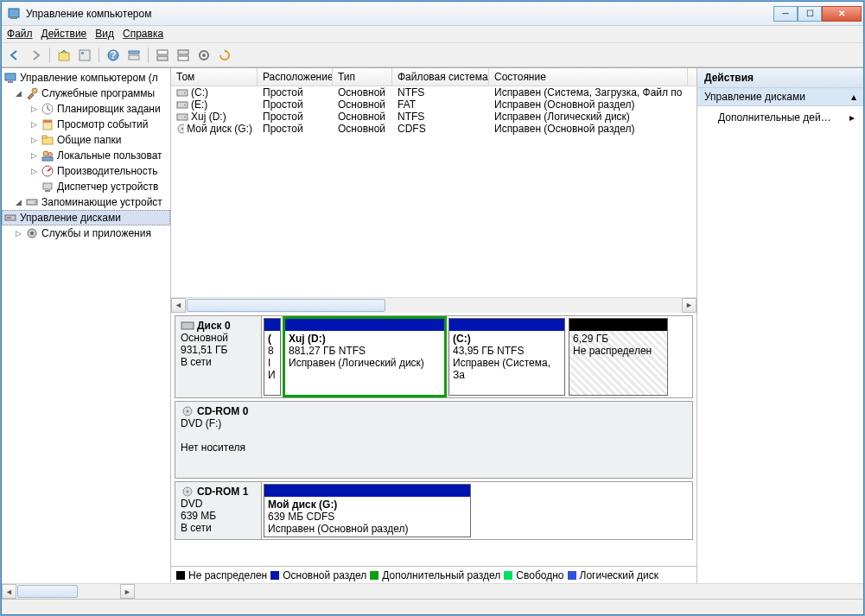 This screenshot has width=865, height=616. I want to click on menu-help: Справка, so click(143, 35).